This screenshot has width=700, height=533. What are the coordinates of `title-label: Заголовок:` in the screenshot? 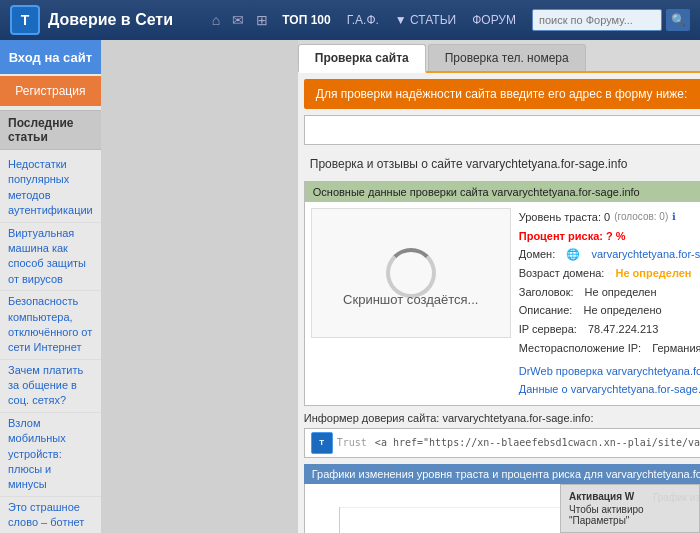 It's located at (546, 292).